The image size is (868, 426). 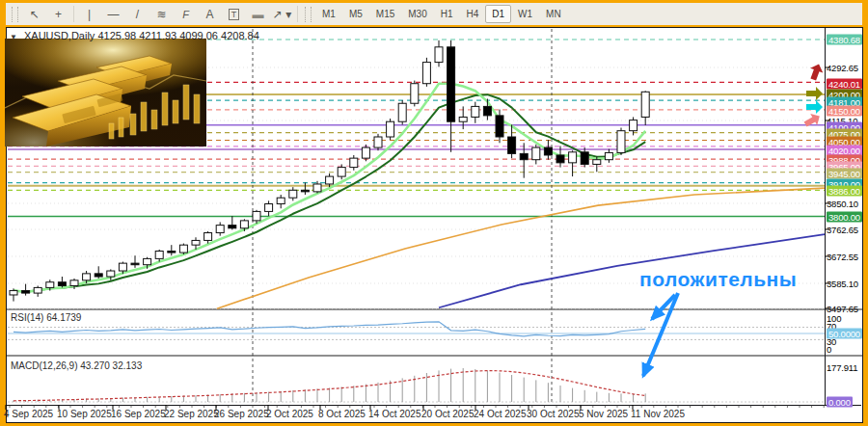 I want to click on macd-histogram, so click(x=330, y=386).